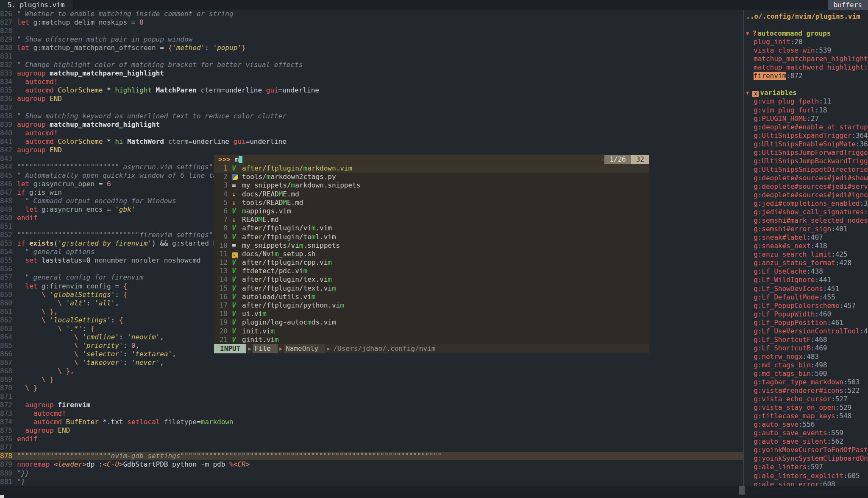 This screenshot has height=498, width=868. What do you see at coordinates (431, 220) in the screenshot?
I see `file-list-item: 7↓README.md` at bounding box center [431, 220].